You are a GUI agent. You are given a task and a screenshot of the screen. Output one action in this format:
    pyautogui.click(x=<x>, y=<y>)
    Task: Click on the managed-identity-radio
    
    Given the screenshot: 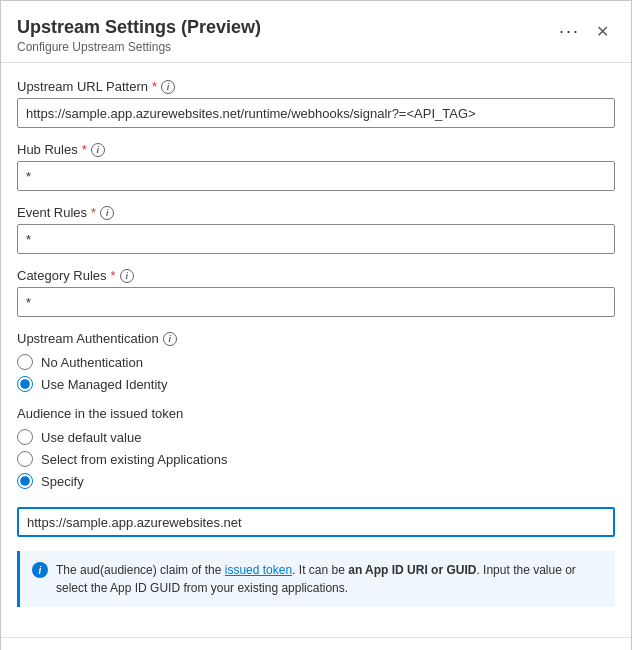 What is the action you would take?
    pyautogui.click(x=25, y=384)
    